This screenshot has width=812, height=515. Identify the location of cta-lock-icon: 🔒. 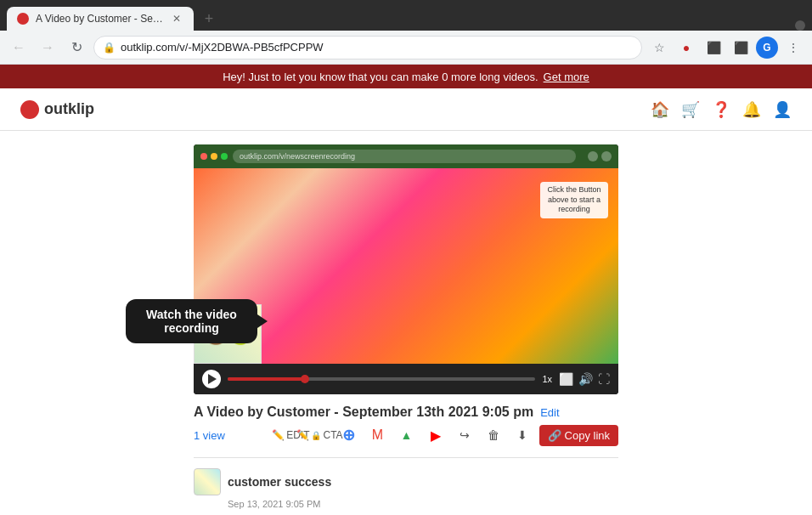
(316, 435).